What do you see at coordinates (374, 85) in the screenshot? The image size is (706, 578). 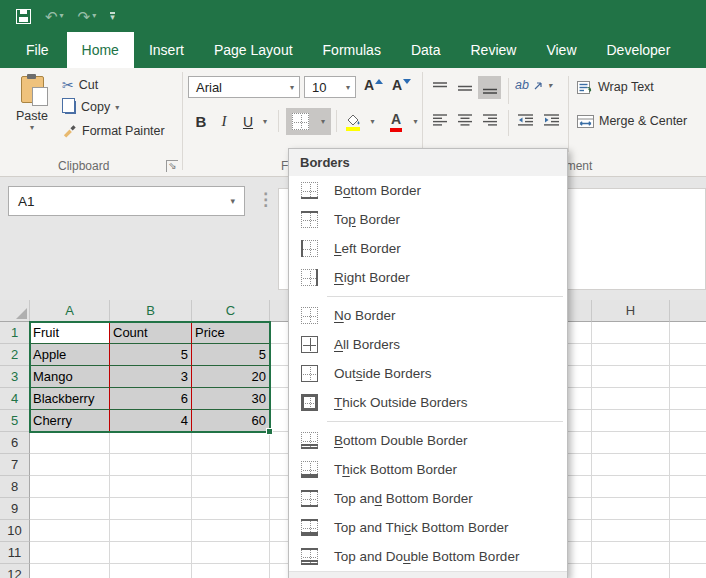 I see `increase-font-size-button: A` at bounding box center [374, 85].